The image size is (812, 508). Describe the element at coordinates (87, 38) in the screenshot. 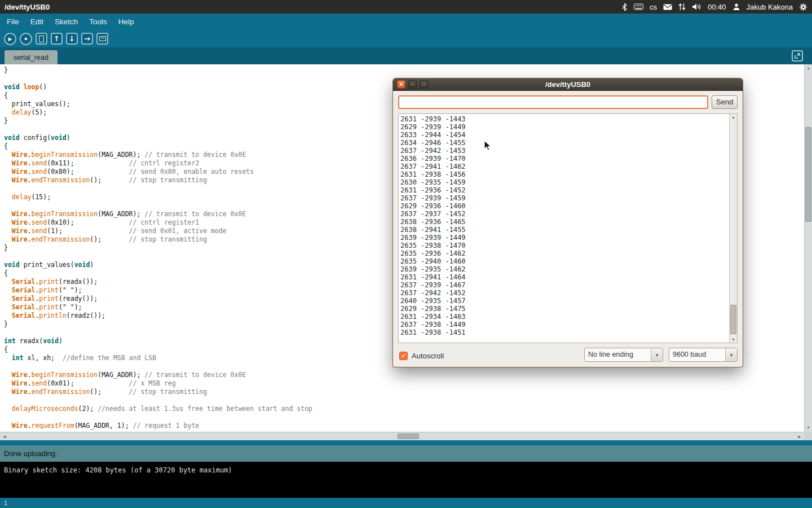

I see `upload-icon: →` at that location.